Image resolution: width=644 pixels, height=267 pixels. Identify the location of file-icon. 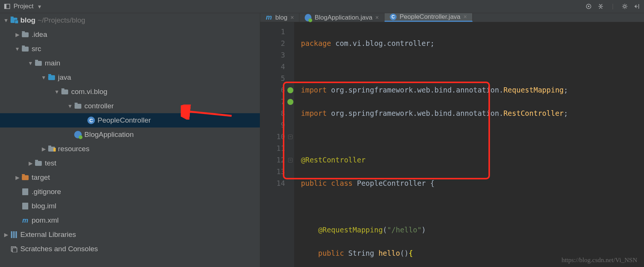
(25, 206).